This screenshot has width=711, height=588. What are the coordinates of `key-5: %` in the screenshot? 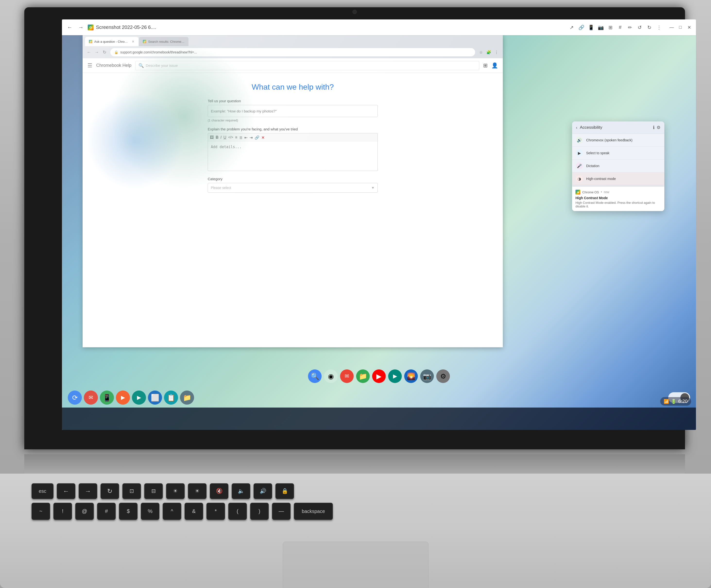 It's located at (150, 511).